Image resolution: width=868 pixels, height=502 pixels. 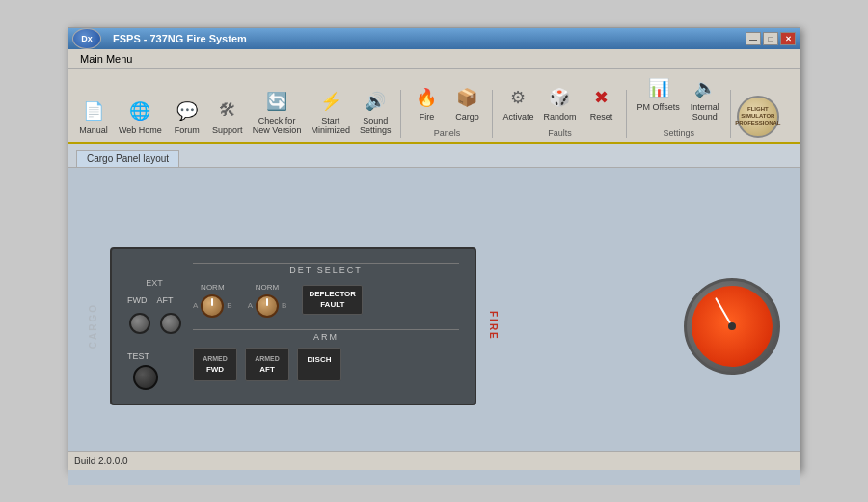 I want to click on internal-sound-button: 🔈 Internal Sound, so click(x=705, y=98).